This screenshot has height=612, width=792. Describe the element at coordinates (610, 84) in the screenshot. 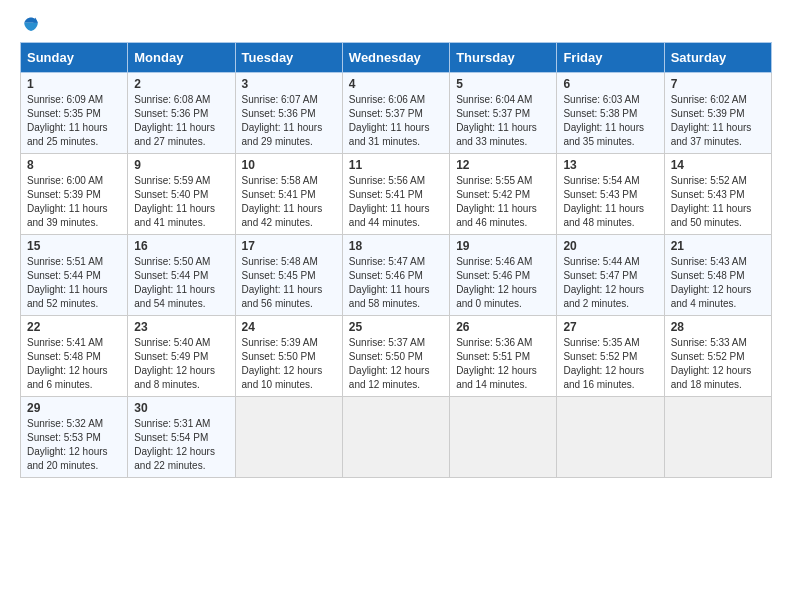

I see `day-number: 6` at that location.